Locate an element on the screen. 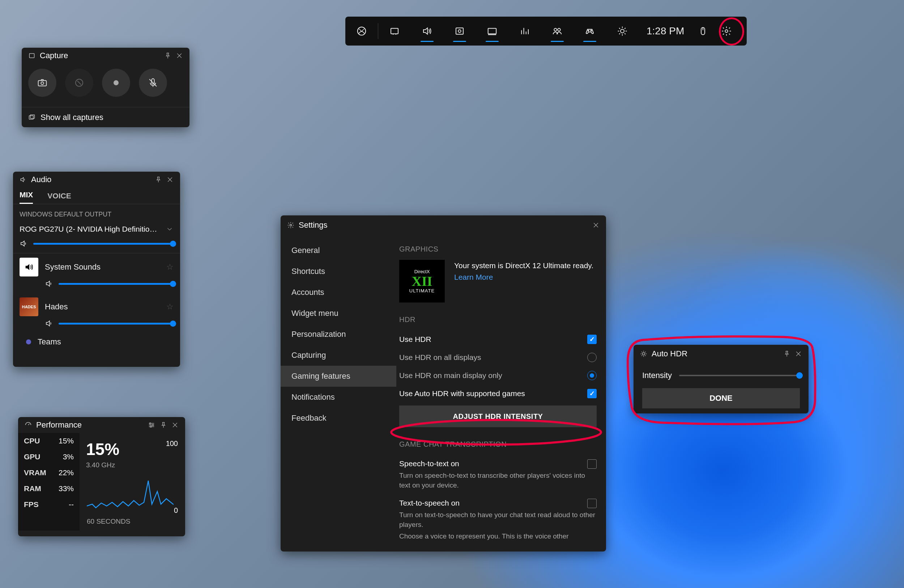 Image resolution: width=904 pixels, height=588 pixels. hades-icon: HADES is located at coordinates (29, 307).